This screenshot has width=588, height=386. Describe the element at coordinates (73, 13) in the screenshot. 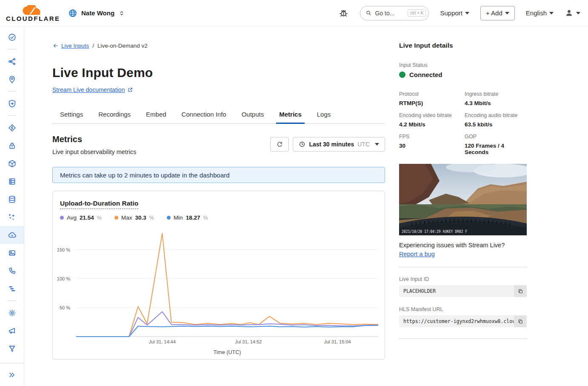

I see `globe-icon` at that location.